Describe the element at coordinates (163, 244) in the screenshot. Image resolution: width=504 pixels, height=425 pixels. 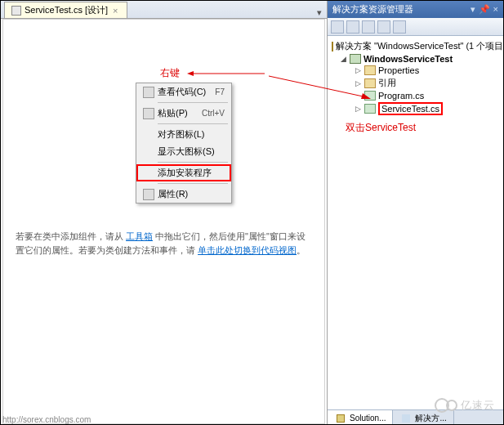
I see `designer-hint: 若要在类中添加组件，请从 工具箱 中拖出它们，然后使用"属性"窗口来设置它们的属…` at that location.